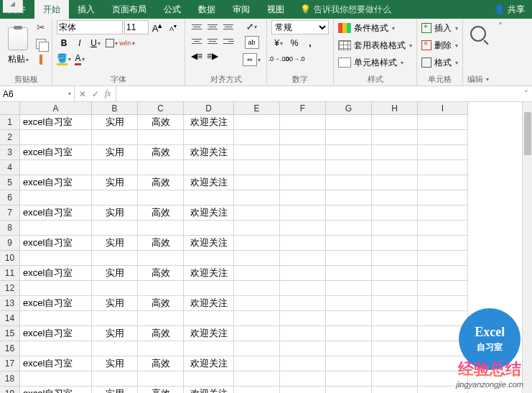  Describe the element at coordinates (303, 259) in the screenshot. I see `cell-F10` at that location.